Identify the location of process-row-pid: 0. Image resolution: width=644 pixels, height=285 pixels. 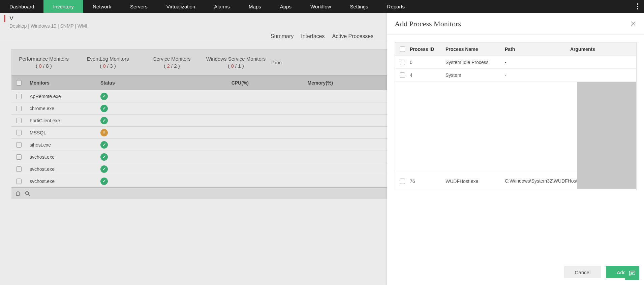
(428, 62).